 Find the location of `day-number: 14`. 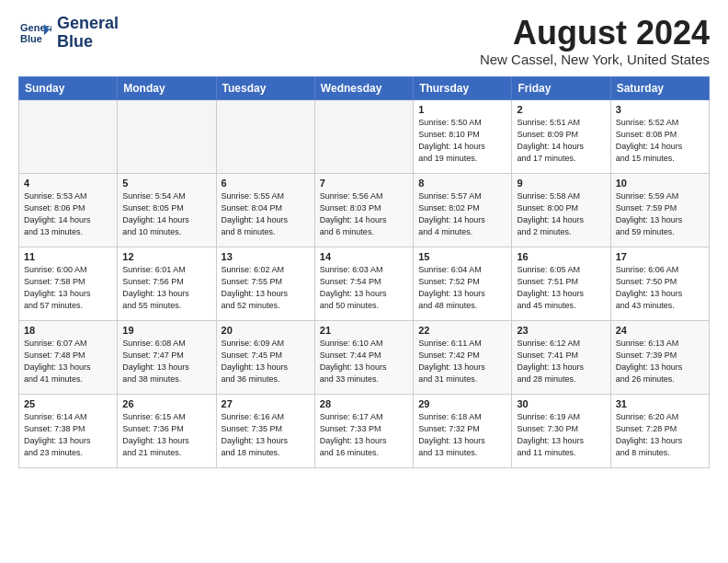

day-number: 14 is located at coordinates (364, 257).